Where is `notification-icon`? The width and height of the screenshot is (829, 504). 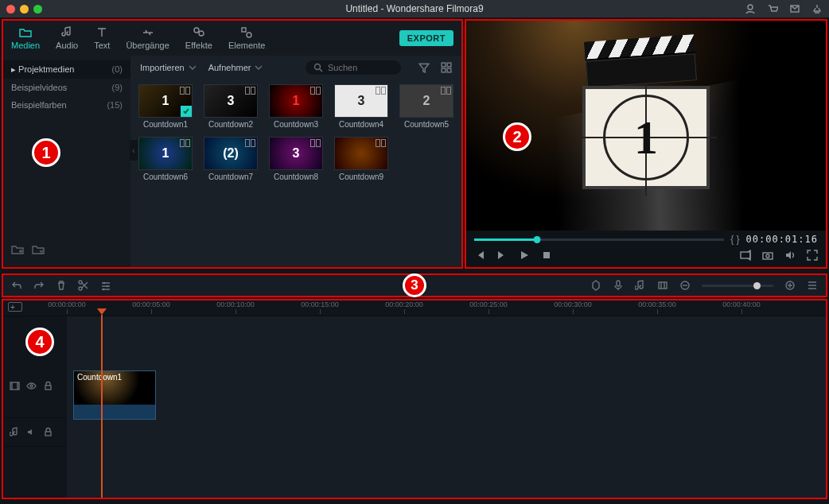
notification-icon is located at coordinates (817, 9).